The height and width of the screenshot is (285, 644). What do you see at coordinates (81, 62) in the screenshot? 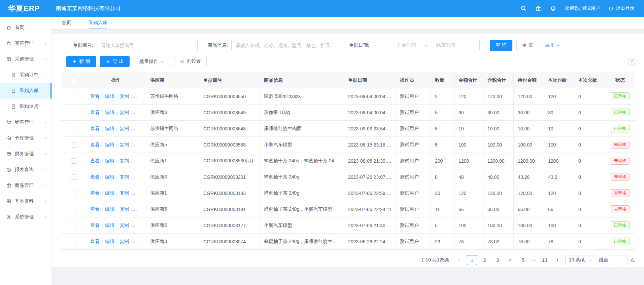
I see `add-button: 新增` at bounding box center [81, 62].